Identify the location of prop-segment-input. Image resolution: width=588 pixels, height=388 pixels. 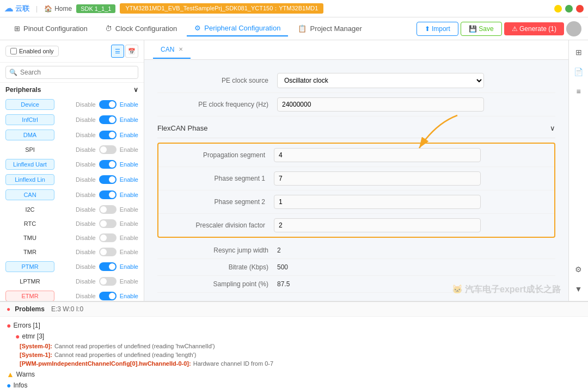
(377, 155).